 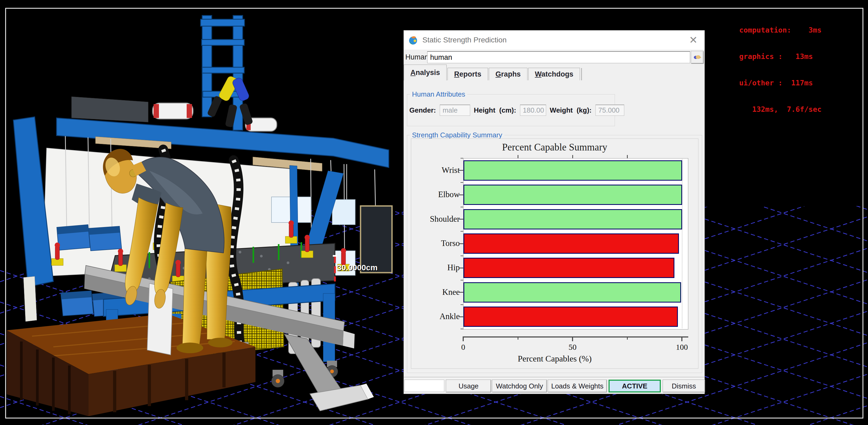 I want to click on bar-ankle, so click(x=571, y=317).